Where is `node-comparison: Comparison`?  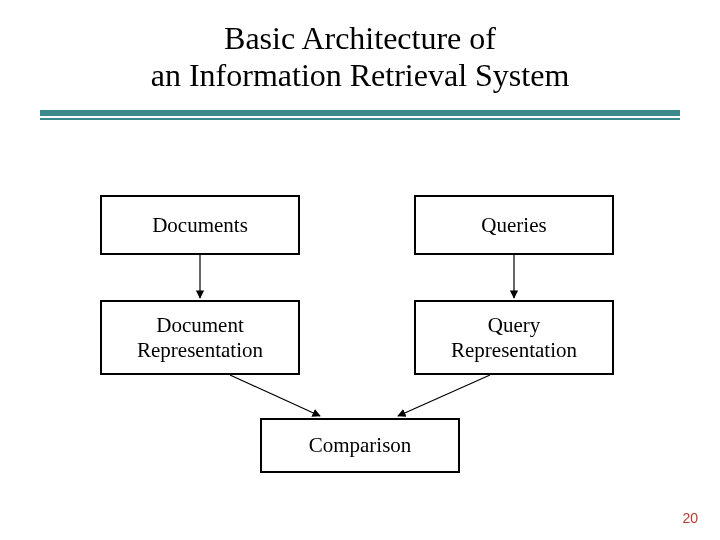 node-comparison: Comparison is located at coordinates (360, 446).